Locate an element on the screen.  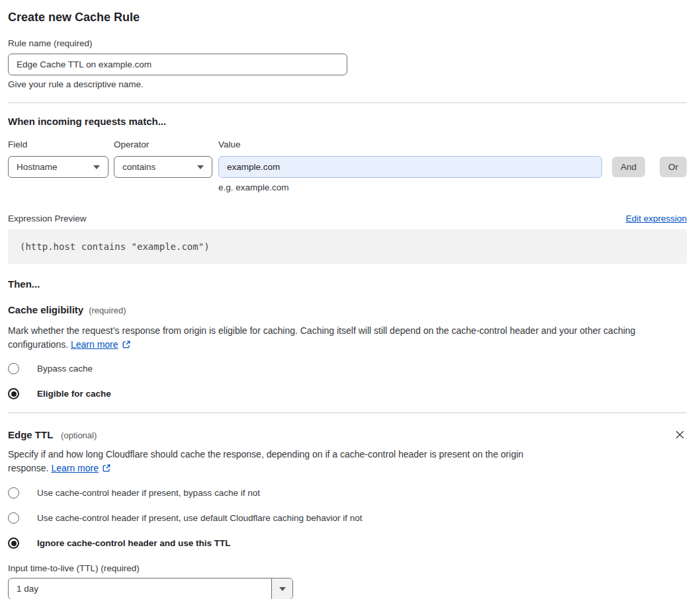
value-input is located at coordinates (410, 167).